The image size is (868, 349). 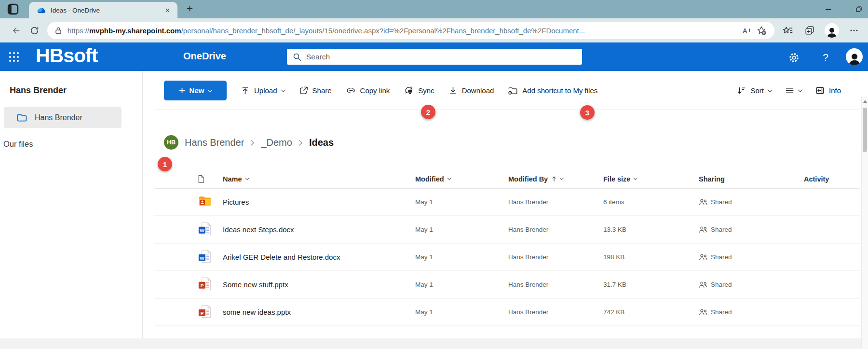 I want to click on new-tab-icon, so click(x=190, y=8).